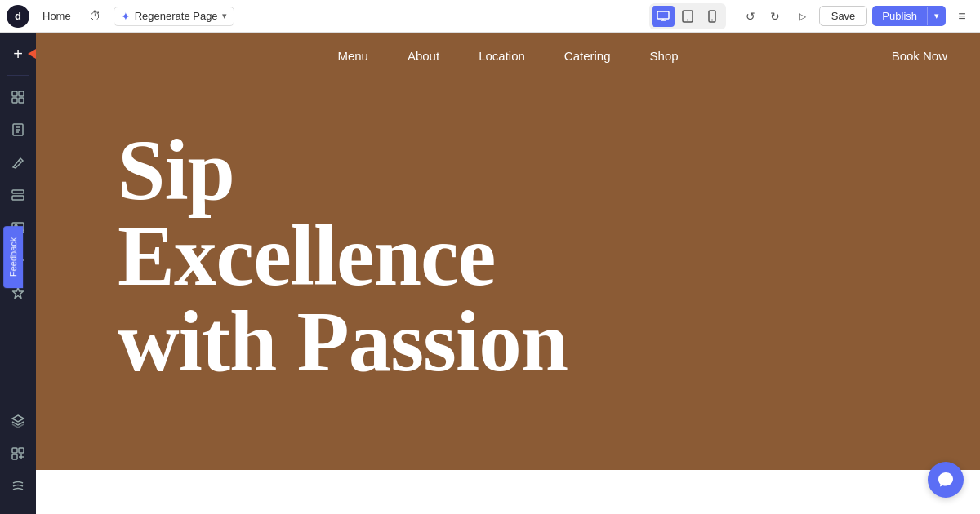 Image resolution: width=980 pixels, height=514 pixels. Describe the element at coordinates (962, 16) in the screenshot. I see `more-menu-button: ≡` at that location.